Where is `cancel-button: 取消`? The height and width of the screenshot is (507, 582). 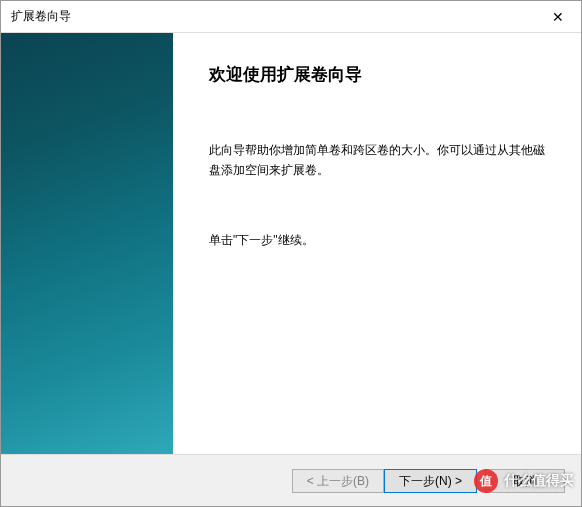 cancel-button: 取消 is located at coordinates (525, 481).